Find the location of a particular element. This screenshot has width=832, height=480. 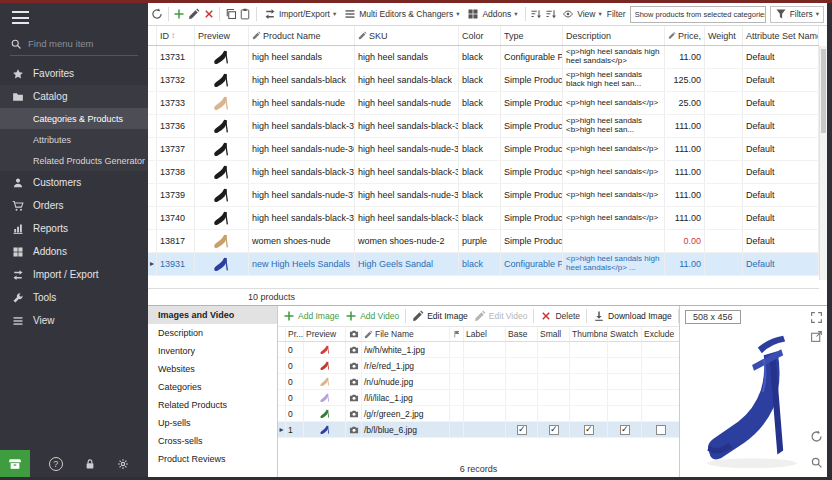

image-flag-cell is located at coordinates (457, 366).